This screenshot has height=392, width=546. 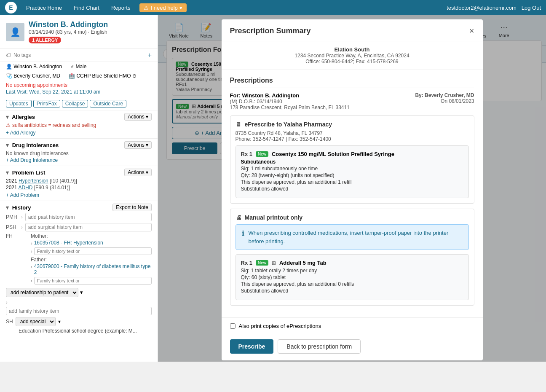 I want to click on add-family-history-input, so click(x=79, y=311).